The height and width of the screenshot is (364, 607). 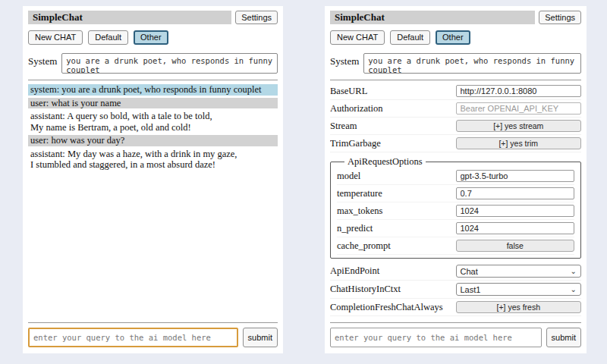 What do you see at coordinates (455, 246) in the screenshot?
I see `setting-row-cache-prompt: cache_prompt false` at bounding box center [455, 246].